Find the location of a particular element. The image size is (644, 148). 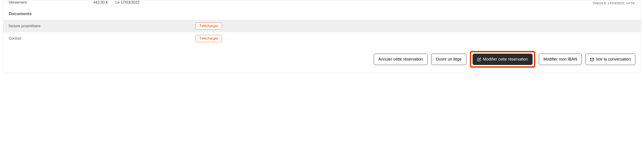

document-row: facture propriétaire Télécharger is located at coordinates (322, 26).